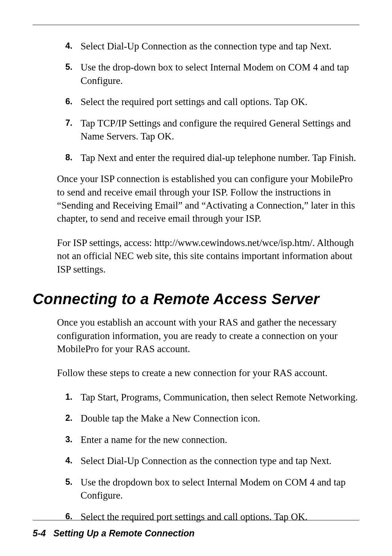  I want to click on paragraph: For ISP settings, access: http://www.cew…, so click(208, 256).